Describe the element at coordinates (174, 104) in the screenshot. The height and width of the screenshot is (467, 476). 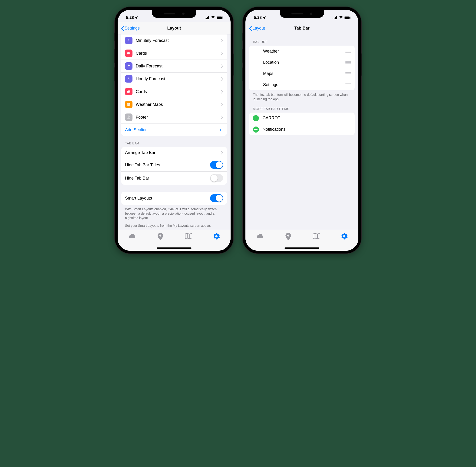
I see `layout-row-maps: Weather Maps` at that location.